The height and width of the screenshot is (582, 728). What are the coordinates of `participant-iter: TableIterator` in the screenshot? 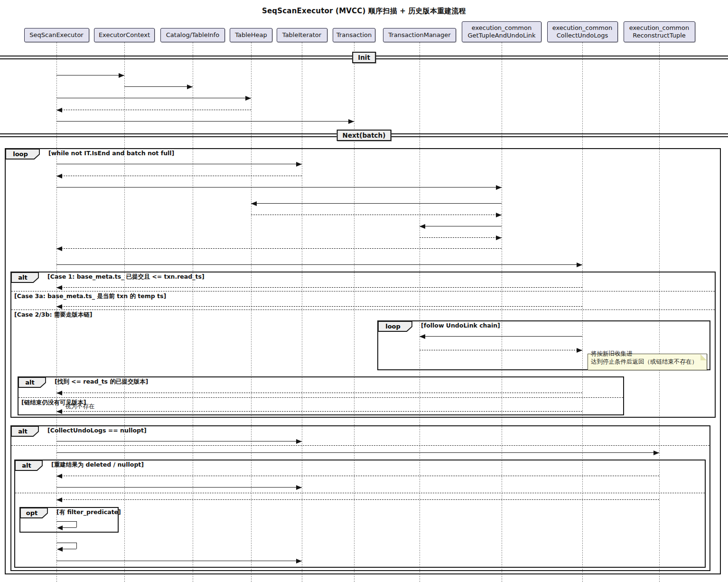 It's located at (302, 35).